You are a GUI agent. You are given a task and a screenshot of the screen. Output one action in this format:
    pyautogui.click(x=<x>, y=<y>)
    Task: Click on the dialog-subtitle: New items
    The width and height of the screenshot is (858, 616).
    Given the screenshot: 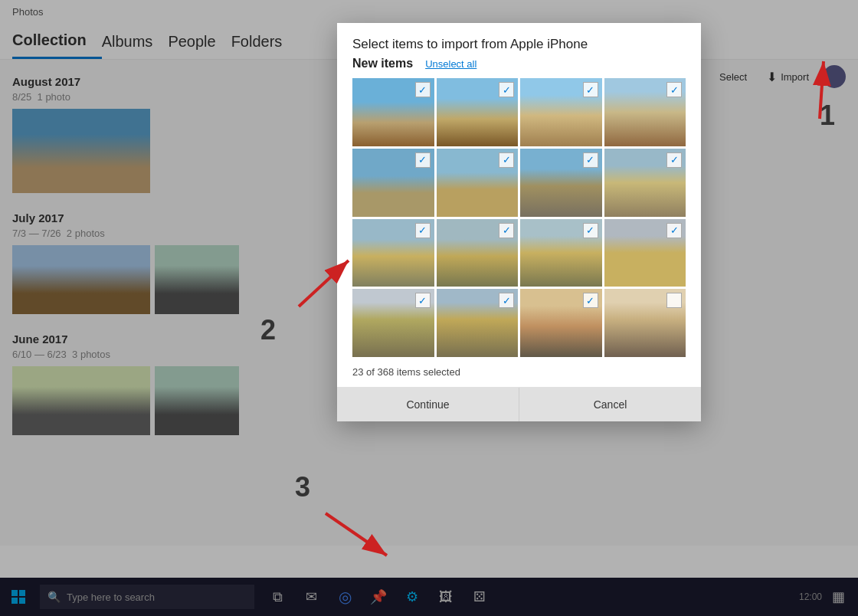 What is the action you would take?
    pyautogui.click(x=383, y=64)
    